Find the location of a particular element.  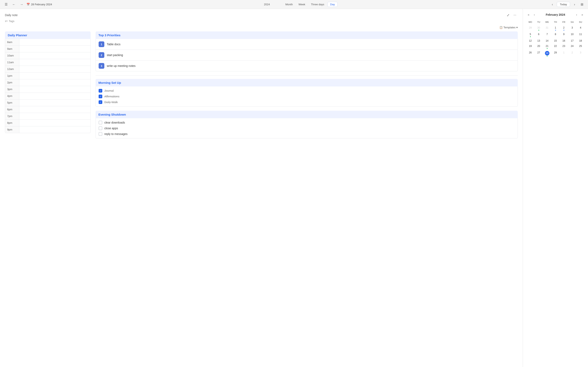

cal-day-cell: 14 is located at coordinates (547, 41).